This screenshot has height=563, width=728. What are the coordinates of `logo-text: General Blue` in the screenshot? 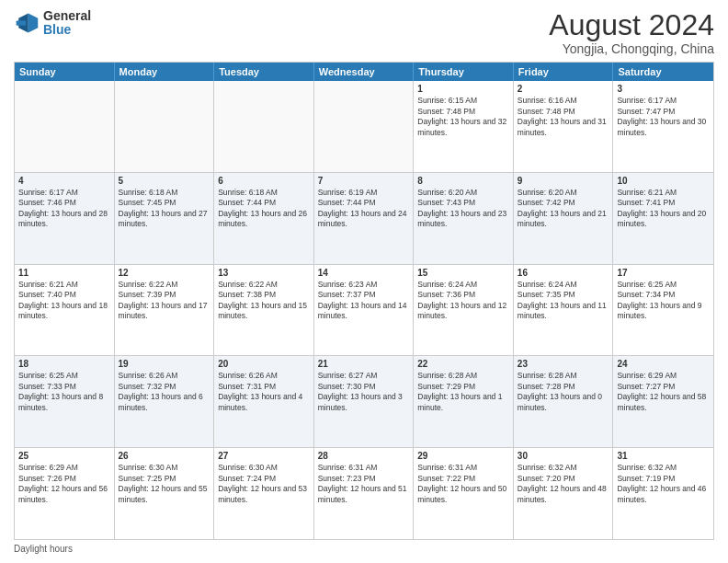 It's located at (67, 24).